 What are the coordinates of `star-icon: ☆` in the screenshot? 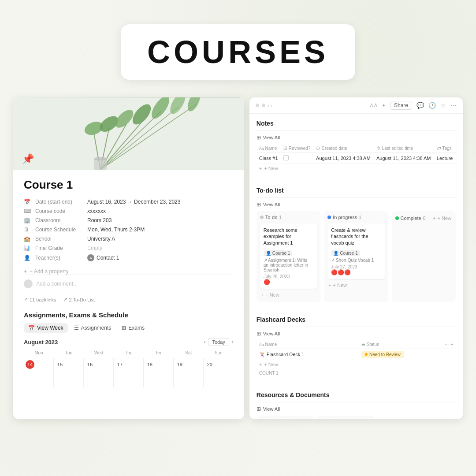 It's located at (443, 105).